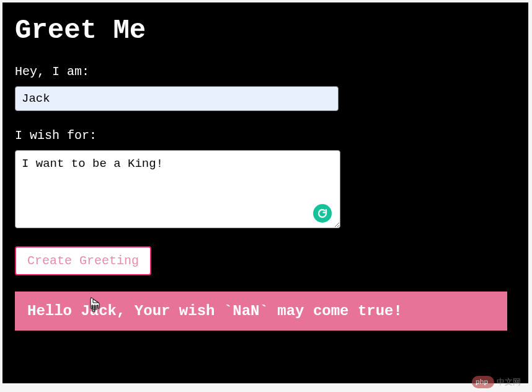 This screenshot has width=532, height=392. Describe the element at coordinates (265, 30) in the screenshot. I see `page-title: Greet Me` at that location.